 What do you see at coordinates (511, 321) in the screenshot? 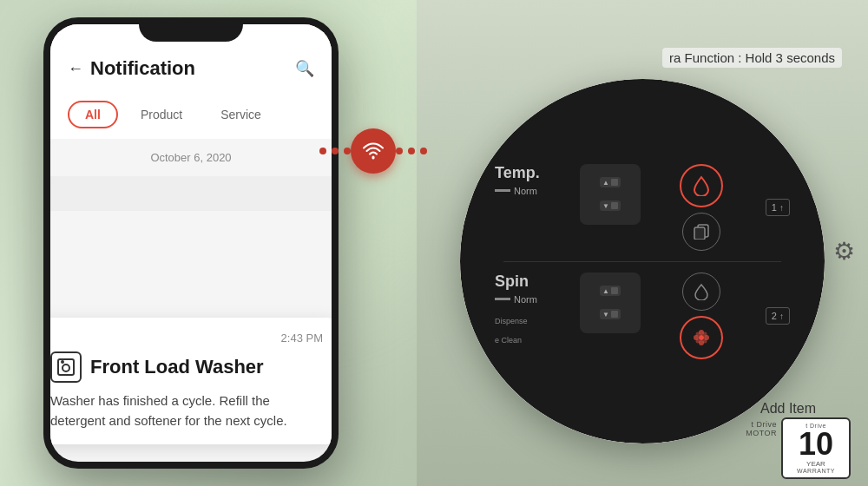
I see `dispense-label: Dispense` at bounding box center [511, 321].